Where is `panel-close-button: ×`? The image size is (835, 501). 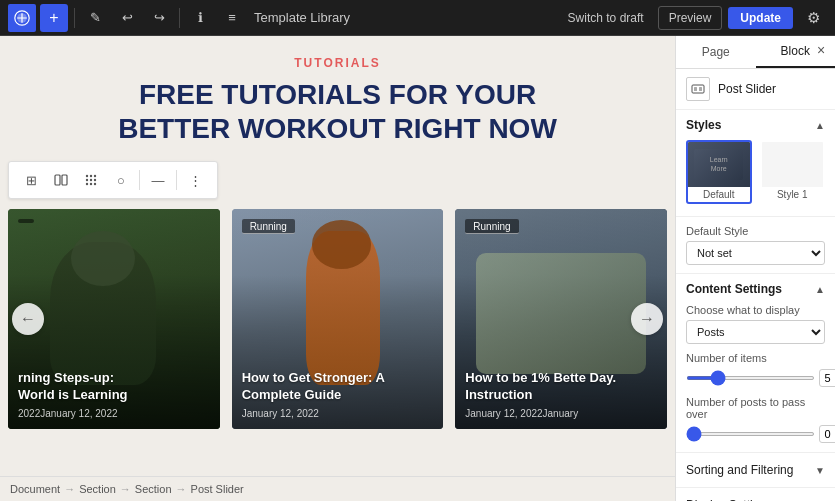 panel-close-button: × is located at coordinates (821, 50).